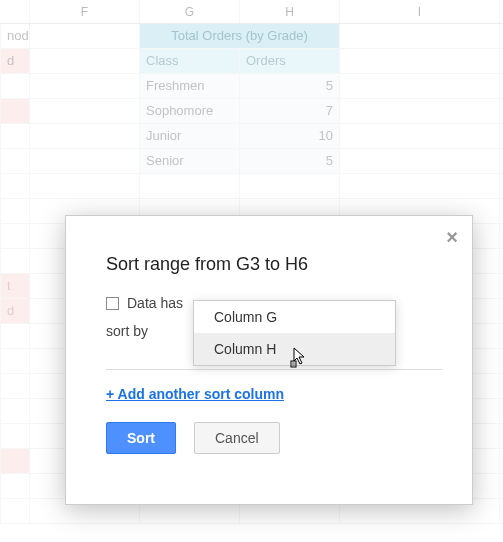 The height and width of the screenshot is (542, 503). I want to click on dialog-title: Sort range from G3 to H6, so click(274, 264).